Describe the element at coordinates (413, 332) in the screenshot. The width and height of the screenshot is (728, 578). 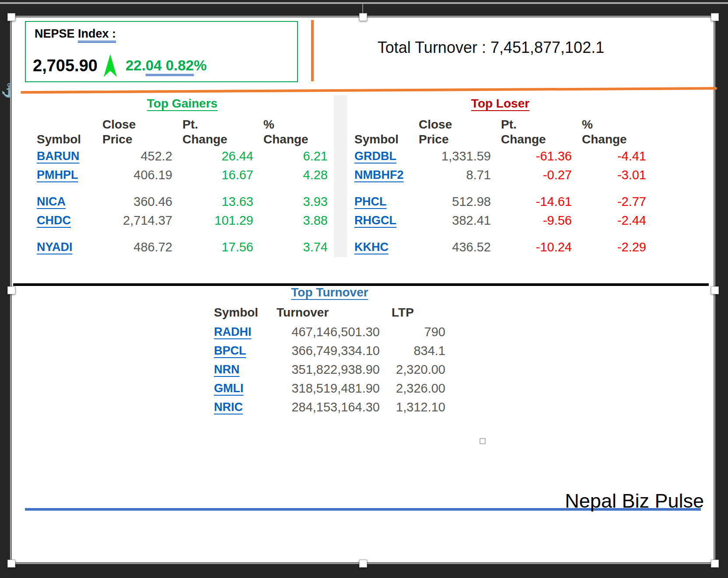
I see `ltp-value: 790` at that location.